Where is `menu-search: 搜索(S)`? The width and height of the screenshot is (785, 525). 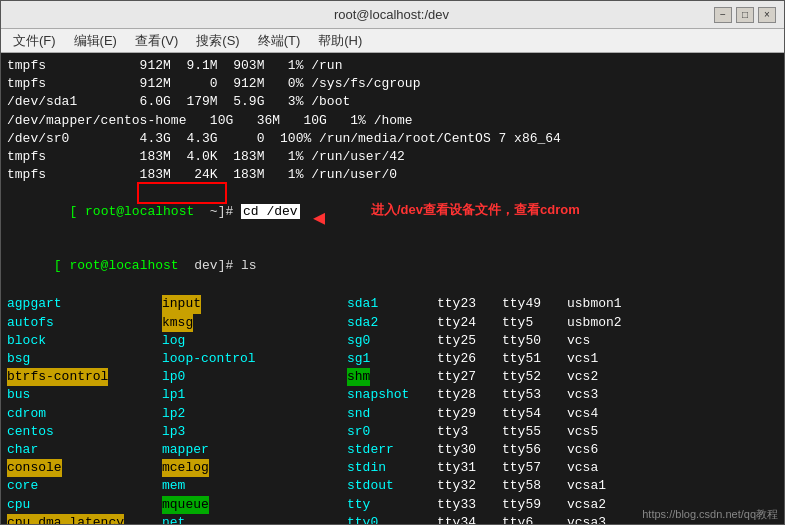
menu-search: 搜索(S) is located at coordinates (218, 41).